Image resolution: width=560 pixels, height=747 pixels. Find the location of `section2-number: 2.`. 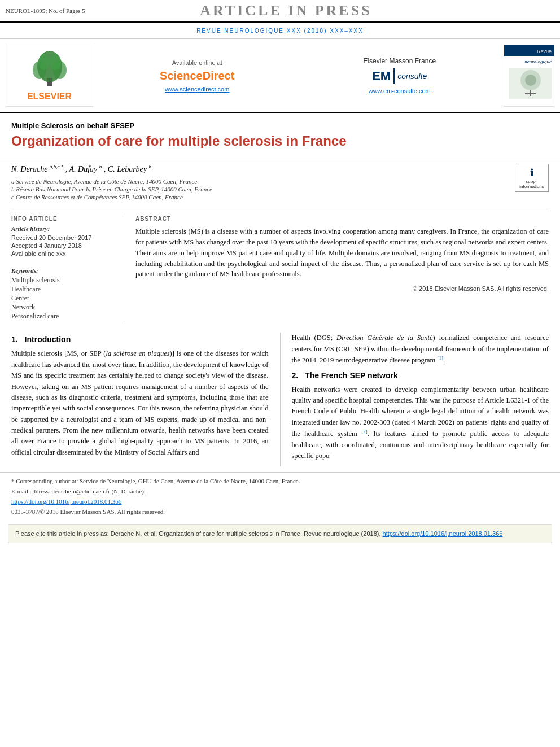

section2-number: 2. is located at coordinates (295, 375).